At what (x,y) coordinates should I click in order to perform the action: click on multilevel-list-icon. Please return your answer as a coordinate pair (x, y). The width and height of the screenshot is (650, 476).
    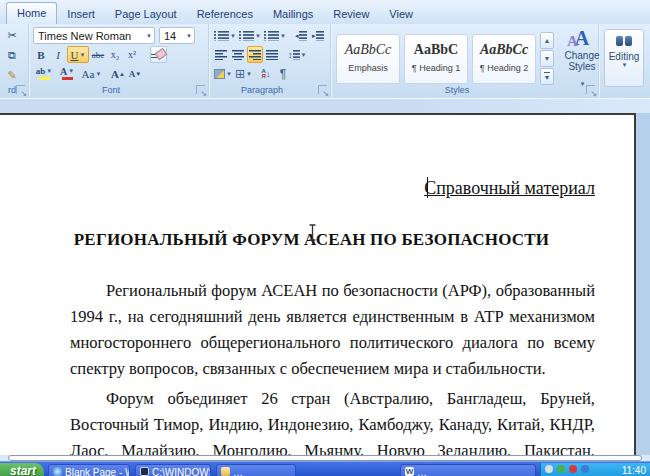
    Looking at the image, I should click on (274, 36).